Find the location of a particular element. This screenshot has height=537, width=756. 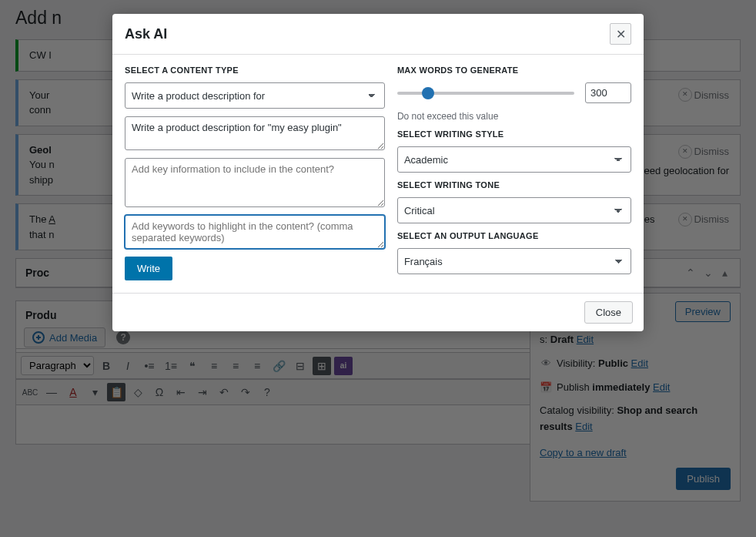

max-words-slider is located at coordinates (486, 93).